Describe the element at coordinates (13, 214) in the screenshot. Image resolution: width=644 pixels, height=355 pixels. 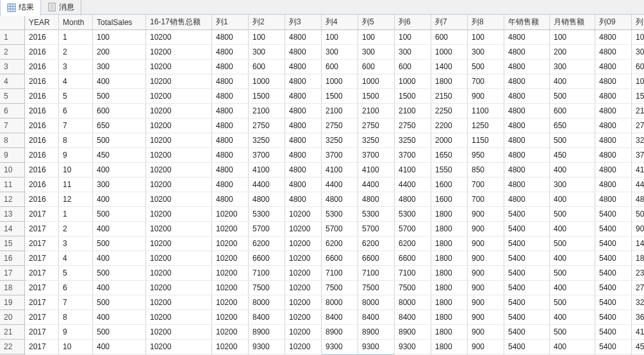
I see `row-header: 13` at that location.